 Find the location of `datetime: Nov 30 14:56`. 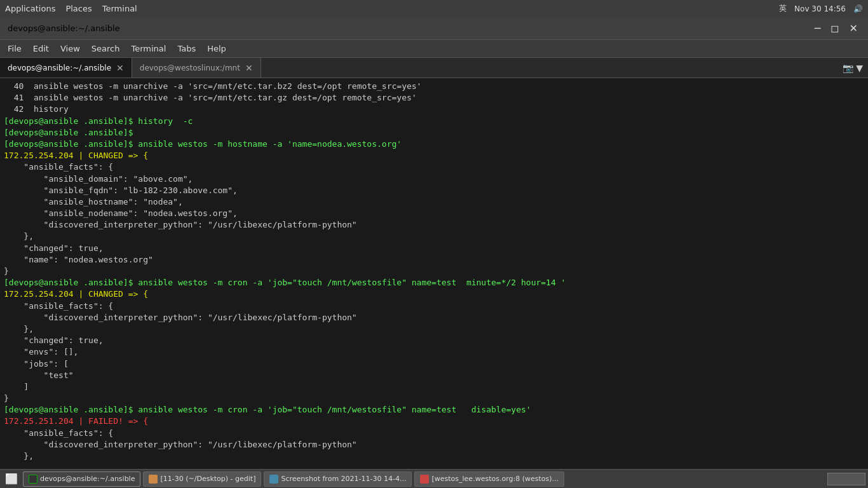

datetime: Nov 30 14:56 is located at coordinates (820, 9).